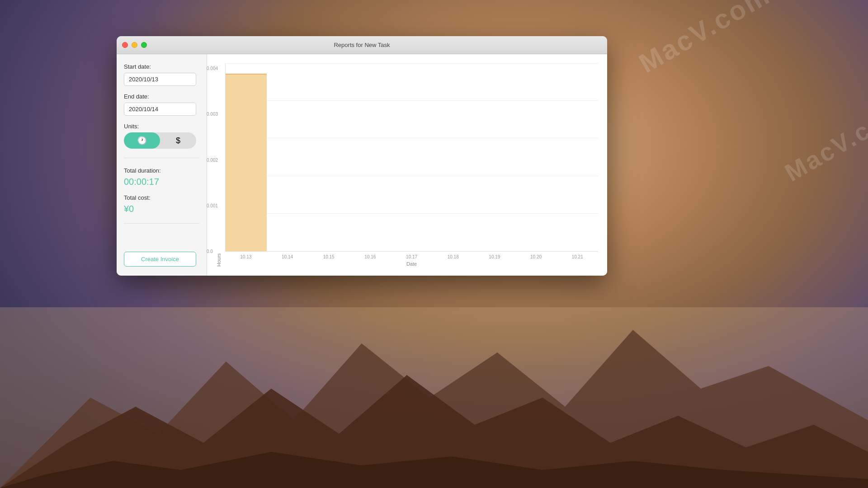  Describe the element at coordinates (162, 75) in the screenshot. I see `start-date-group: Start date: 2020/10/13` at that location.